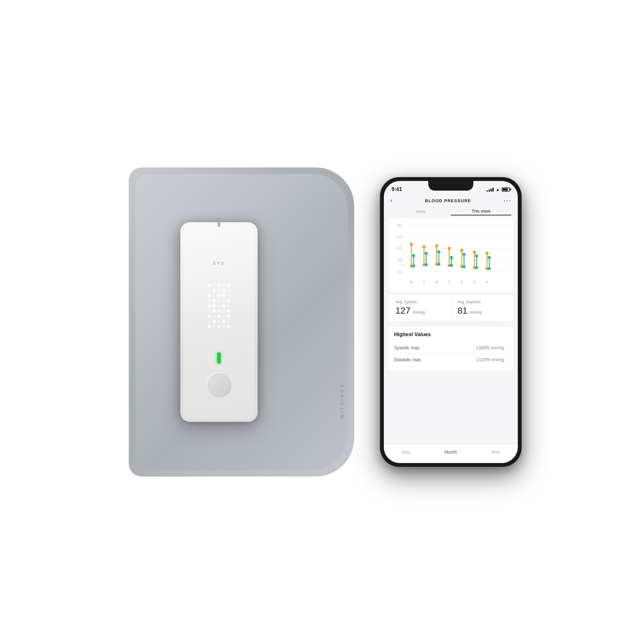 This screenshot has width=644, height=644. What do you see at coordinates (219, 222) in the screenshot?
I see `zipper` at bounding box center [219, 222].